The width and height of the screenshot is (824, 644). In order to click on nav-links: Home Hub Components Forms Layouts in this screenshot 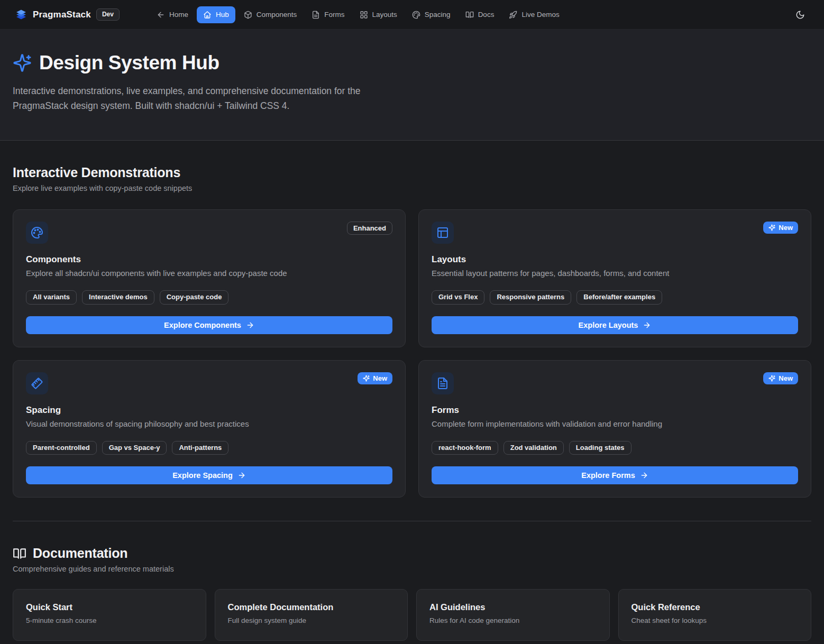, I will do `click(358, 15)`.